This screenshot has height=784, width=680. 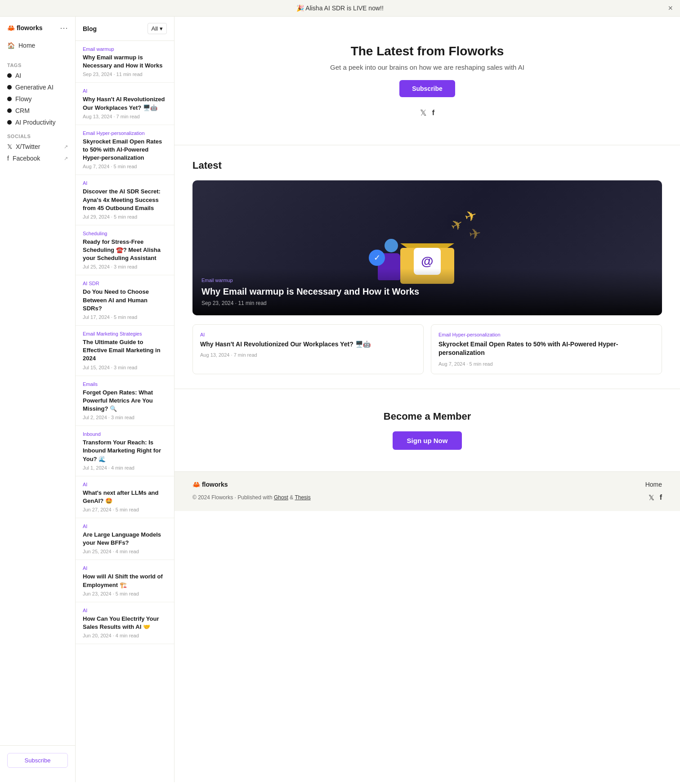 I want to click on sidebar-header: 🦀 floworks ⋯, so click(x=38, y=31).